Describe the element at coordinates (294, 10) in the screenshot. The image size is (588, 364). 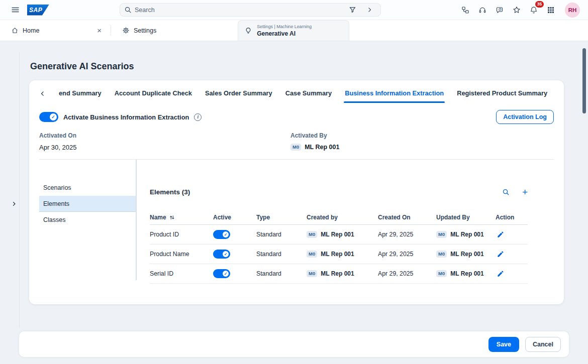
I see `shell-header: SAP @ 35 RH` at that location.